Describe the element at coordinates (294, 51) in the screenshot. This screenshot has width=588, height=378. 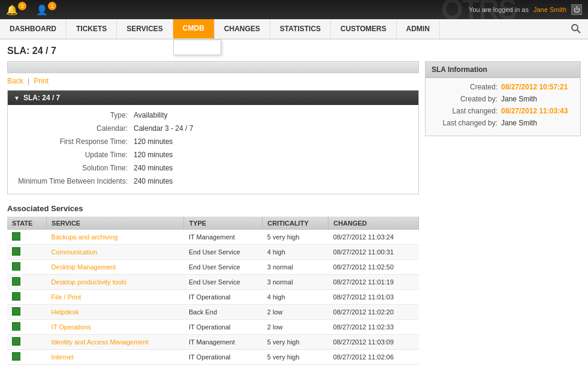
I see `page-title: SLA: 24 / 7` at that location.